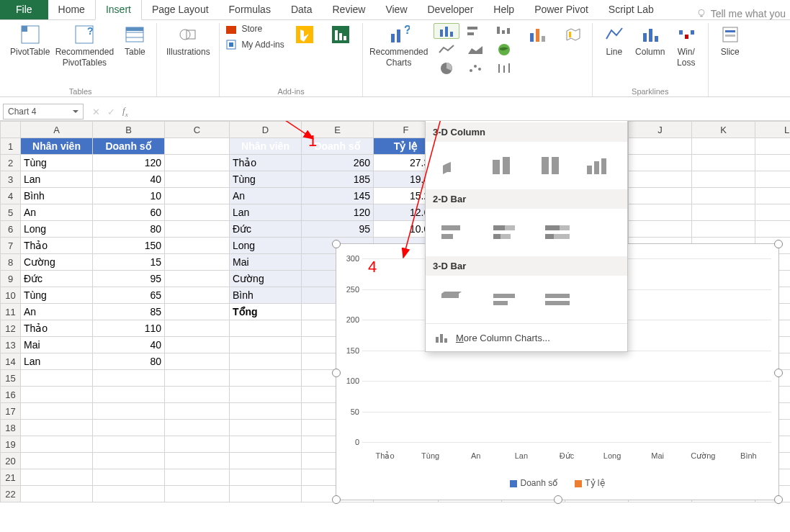  What do you see at coordinates (396, 196) in the screenshot?
I see `row: 4Bình10An14515.20` at bounding box center [396, 196].